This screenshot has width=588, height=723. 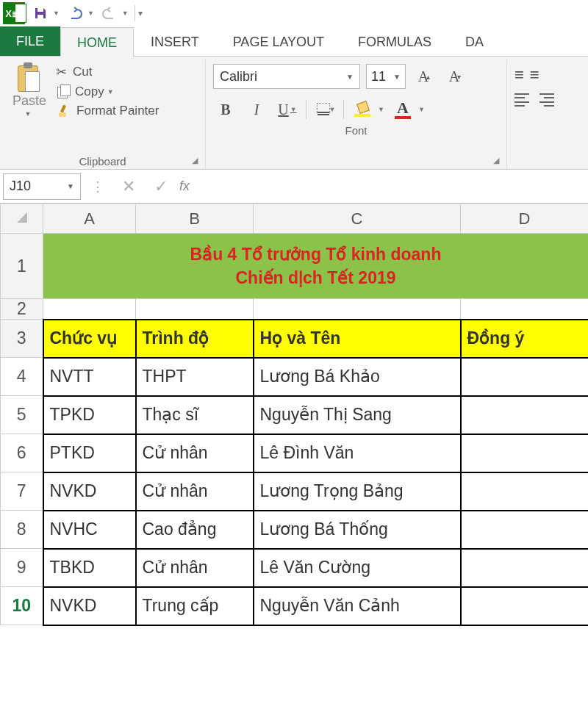 I want to click on cell: Lương Bá Thống, so click(x=357, y=530).